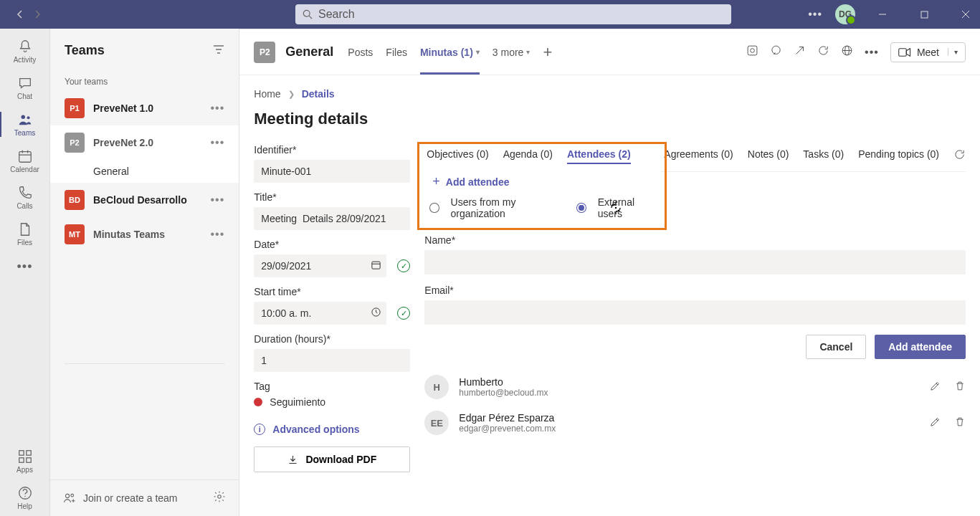  What do you see at coordinates (847, 52) in the screenshot?
I see `globe-button` at bounding box center [847, 52].